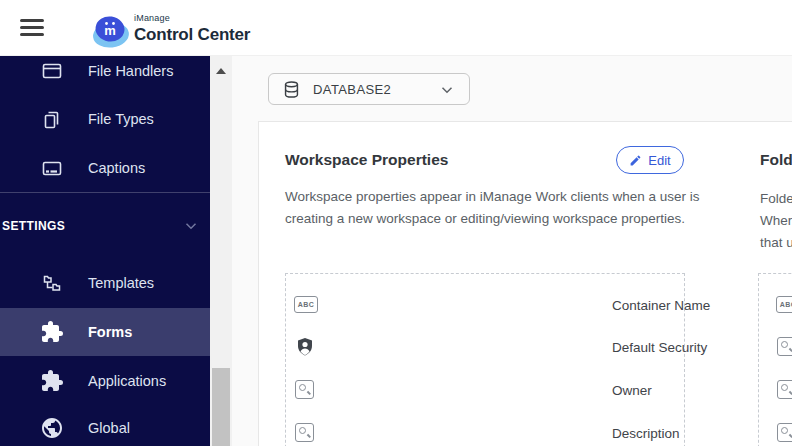 The height and width of the screenshot is (446, 792). I want to click on folder-properties-description-line: Wher, so click(776, 221).